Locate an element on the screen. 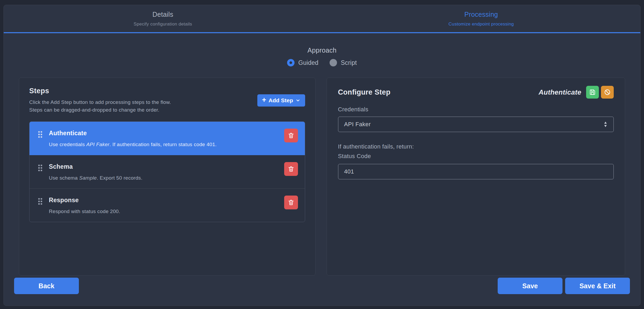 This screenshot has width=644, height=309. step-body: Response Respond with status code 200. is located at coordinates (167, 205).